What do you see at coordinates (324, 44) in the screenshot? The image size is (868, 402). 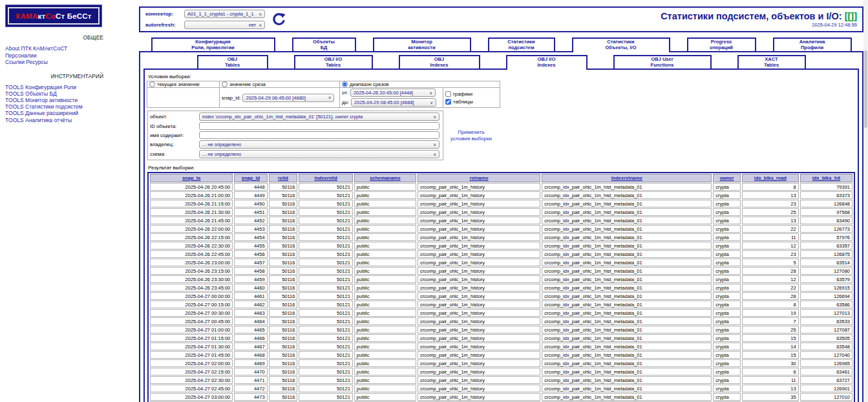 I see `tab-db-objects: ОбъектыБД` at bounding box center [324, 44].